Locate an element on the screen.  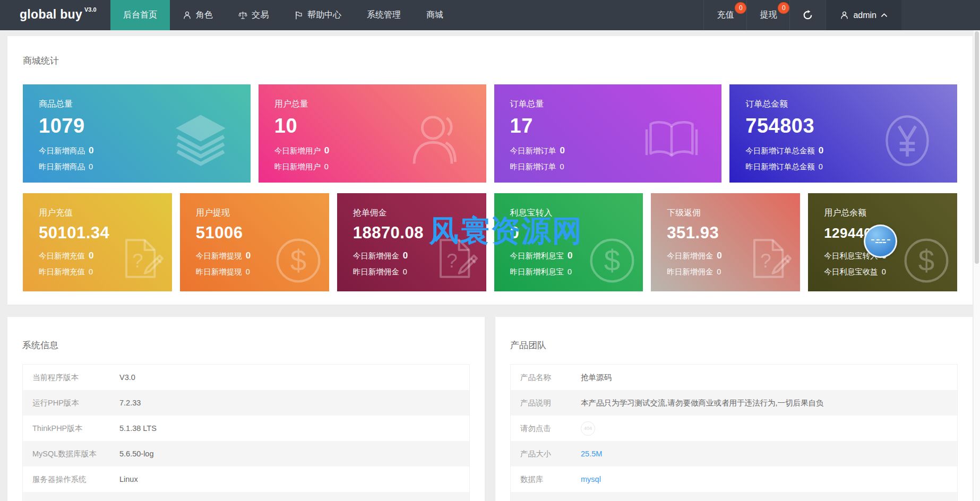
flag-icon is located at coordinates (298, 15).